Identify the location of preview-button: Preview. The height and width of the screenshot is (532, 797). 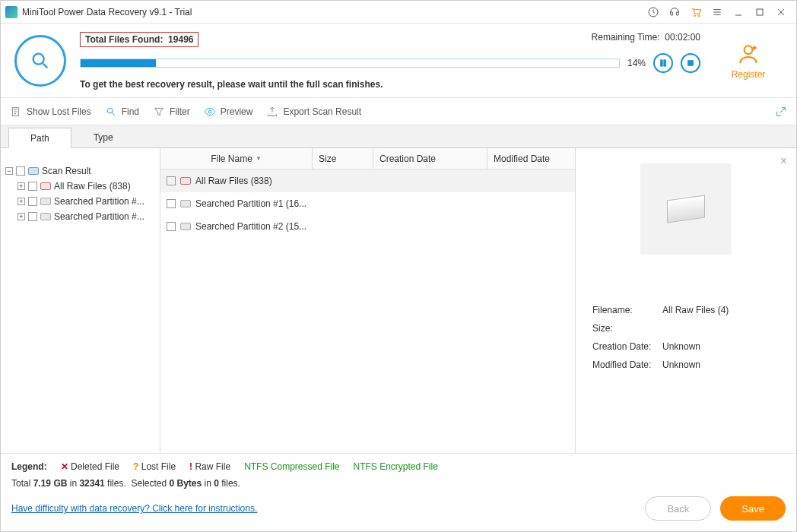
(228, 112).